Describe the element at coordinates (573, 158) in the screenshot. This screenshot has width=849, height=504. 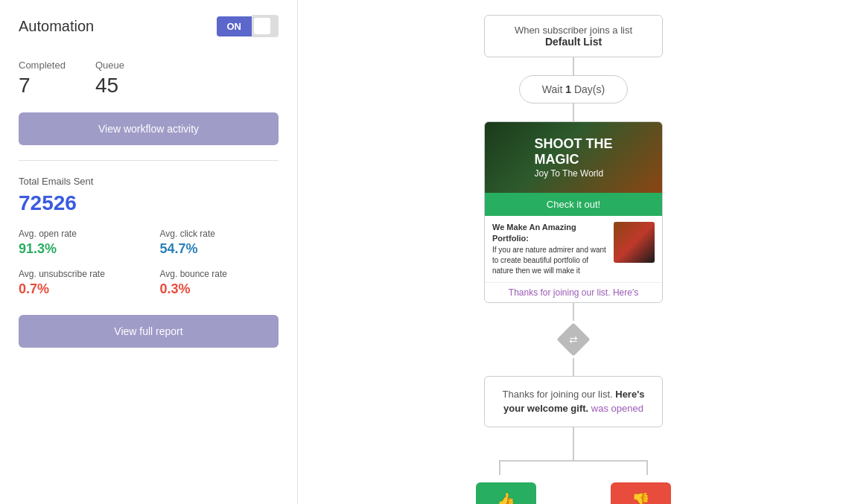
I see `email-headline: SHOOT THE MAGIC Joy To The World` at that location.